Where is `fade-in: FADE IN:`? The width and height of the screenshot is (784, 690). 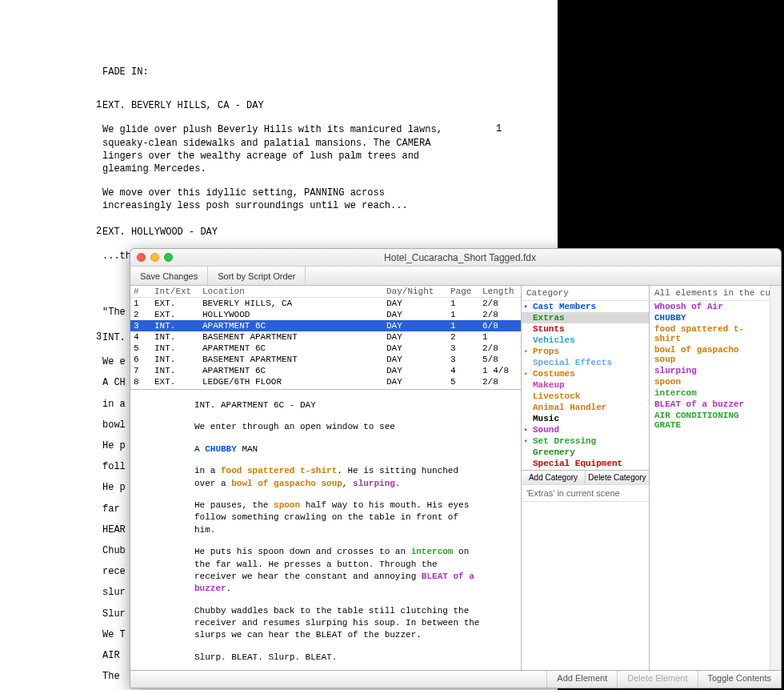 fade-in: FADE IN: is located at coordinates (278, 72).